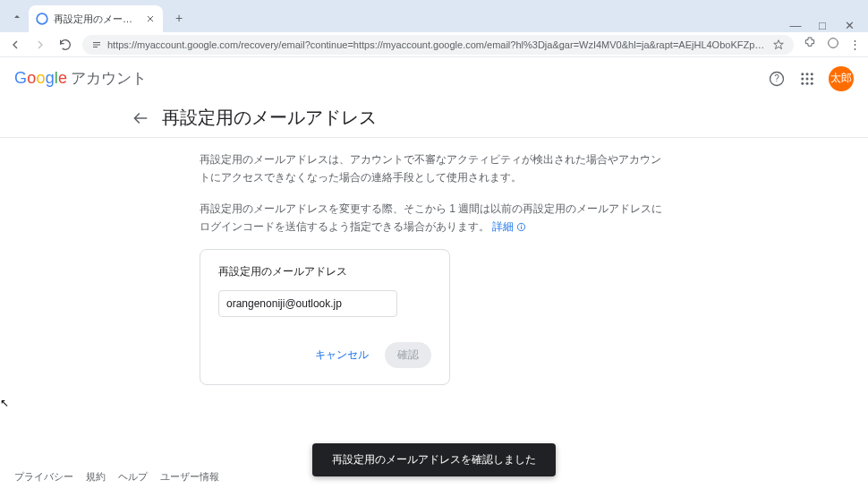  Describe the element at coordinates (810, 45) in the screenshot. I see `extensions-icon` at that location.